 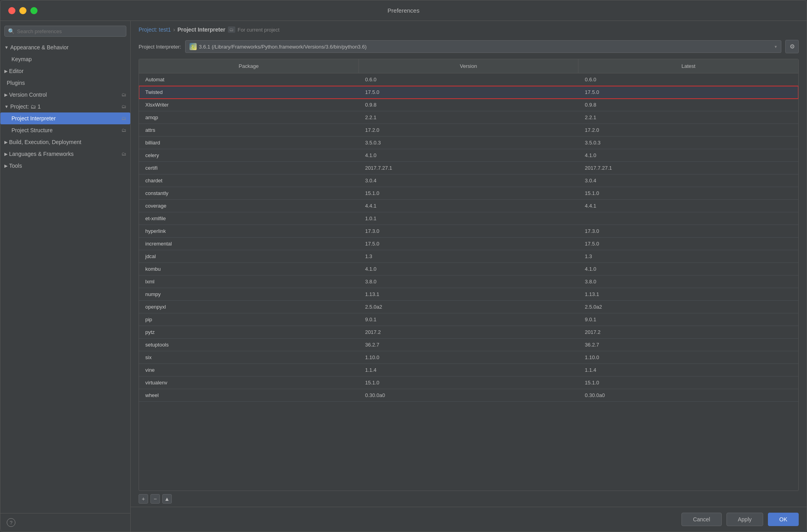 What do you see at coordinates (469, 168) in the screenshot?
I see `table-row: certifi2017.7.27.12017.7.27.1` at bounding box center [469, 168].